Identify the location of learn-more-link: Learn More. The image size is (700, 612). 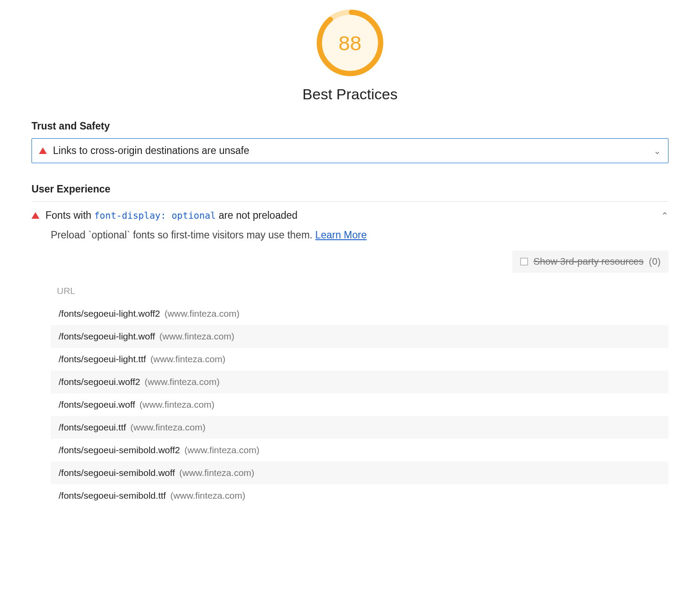
(341, 235).